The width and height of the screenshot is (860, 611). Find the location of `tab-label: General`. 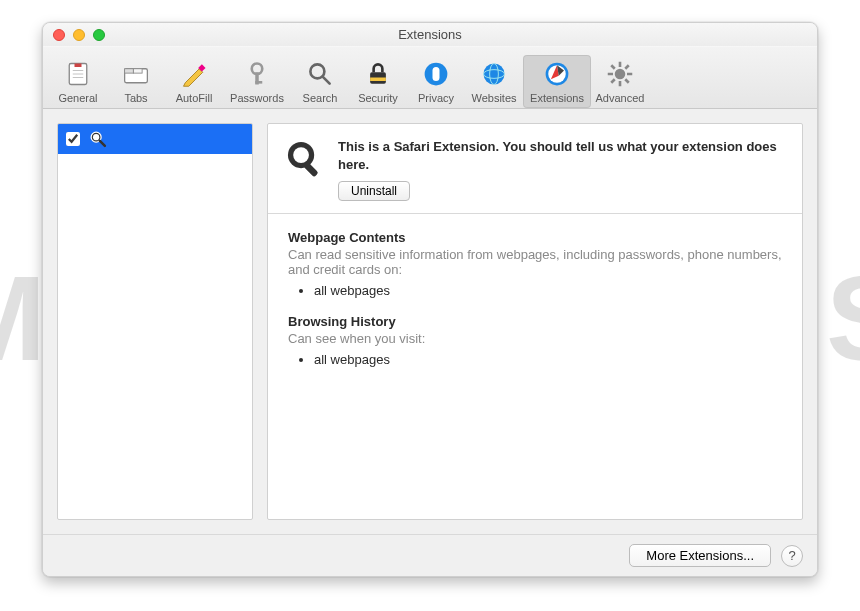

tab-label: General is located at coordinates (78, 98).